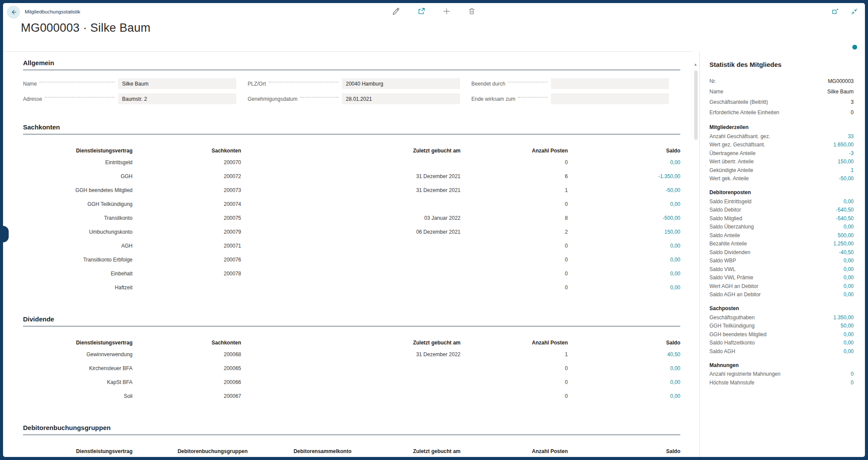  I want to click on edit-button, so click(396, 11).